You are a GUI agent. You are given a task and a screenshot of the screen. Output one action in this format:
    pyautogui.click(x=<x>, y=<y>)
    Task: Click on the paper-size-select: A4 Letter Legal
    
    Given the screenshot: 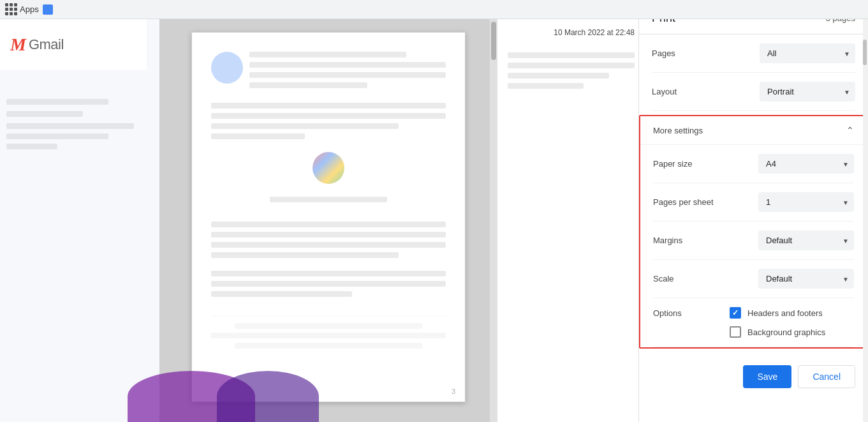 What is the action you would take?
    pyautogui.click(x=806, y=163)
    